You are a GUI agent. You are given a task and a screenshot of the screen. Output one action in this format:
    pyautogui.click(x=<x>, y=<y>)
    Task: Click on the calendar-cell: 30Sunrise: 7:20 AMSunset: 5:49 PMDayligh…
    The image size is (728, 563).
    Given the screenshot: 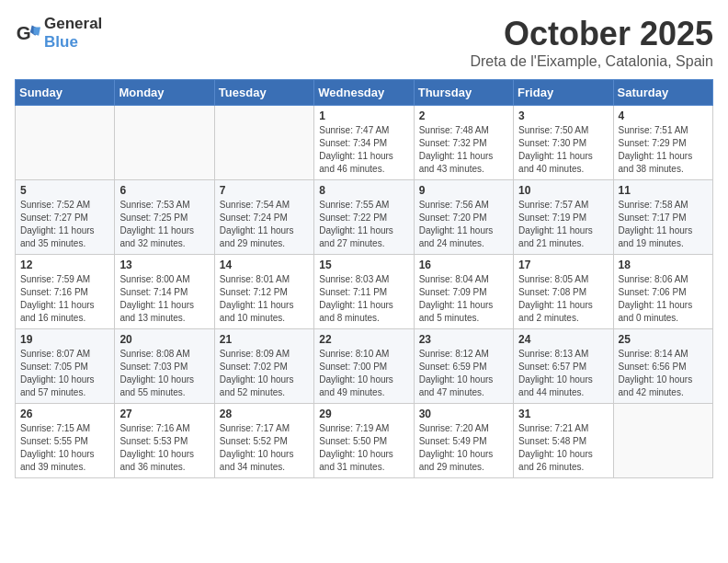 What is the action you would take?
    pyautogui.click(x=463, y=442)
    